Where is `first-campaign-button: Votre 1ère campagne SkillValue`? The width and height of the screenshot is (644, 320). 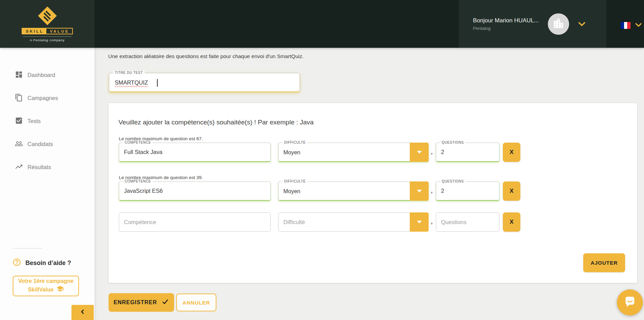
first-campaign-button: Votre 1ère campagne SkillValue is located at coordinates (46, 286).